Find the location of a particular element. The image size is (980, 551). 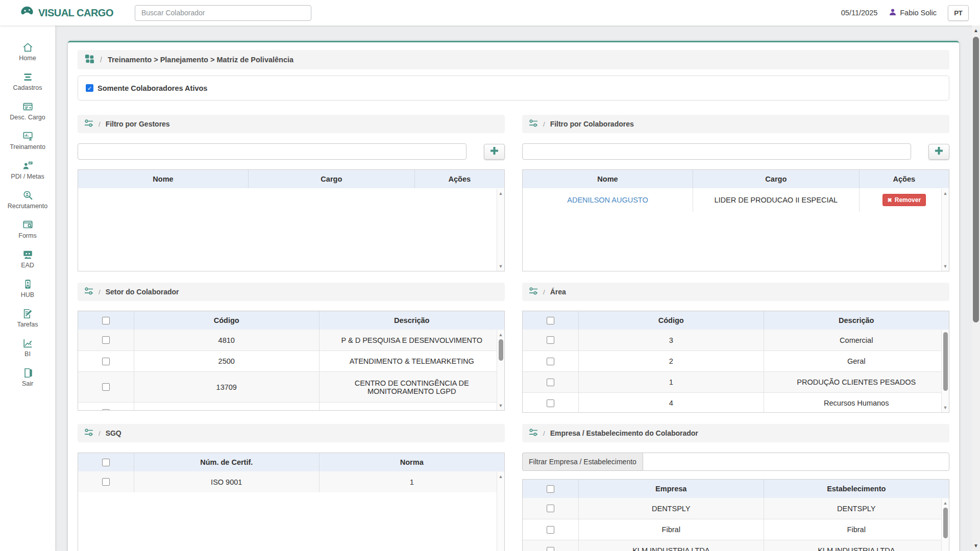

colaboradores-add-button is located at coordinates (939, 152).